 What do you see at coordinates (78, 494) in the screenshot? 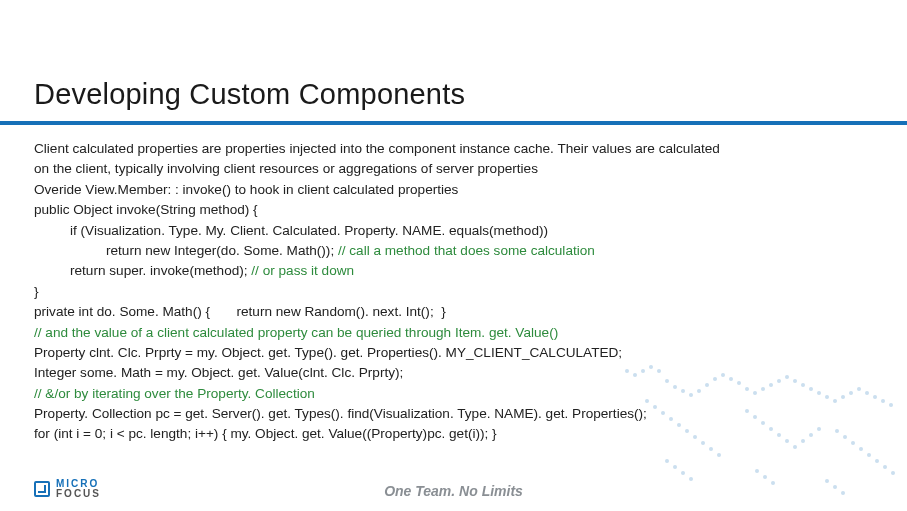
I see `logo-line-2: FOCUS` at bounding box center [78, 494].